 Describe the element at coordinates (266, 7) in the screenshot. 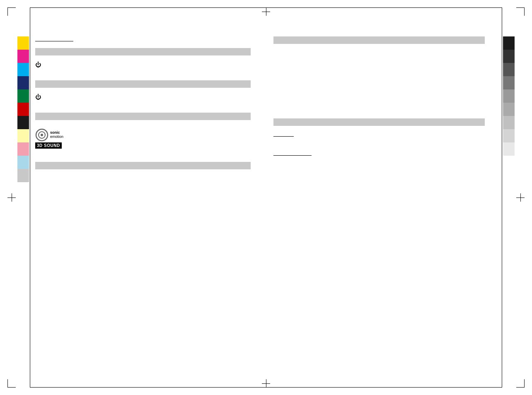

I see `border-line-top` at that location.